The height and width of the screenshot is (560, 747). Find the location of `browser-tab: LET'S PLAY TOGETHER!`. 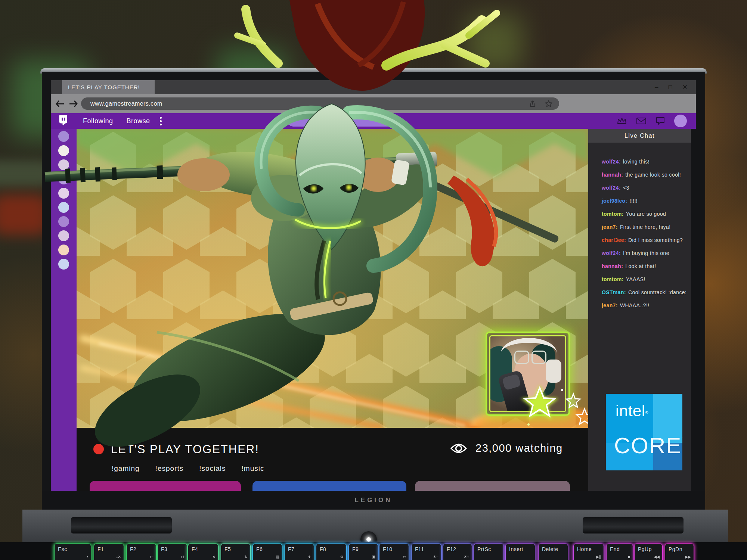

browser-tab: LET'S PLAY TOGETHER! is located at coordinates (108, 87).